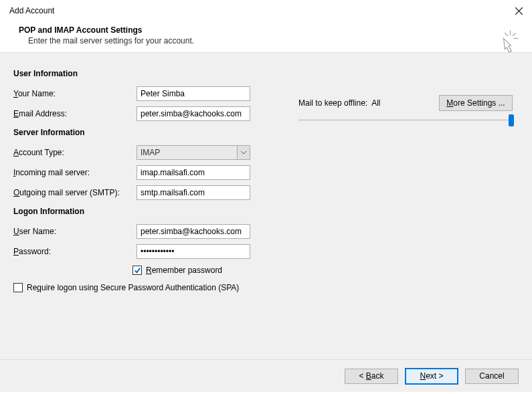 The height and width of the screenshot is (394, 532). Describe the element at coordinates (406, 120) in the screenshot. I see `slider-track` at that location.